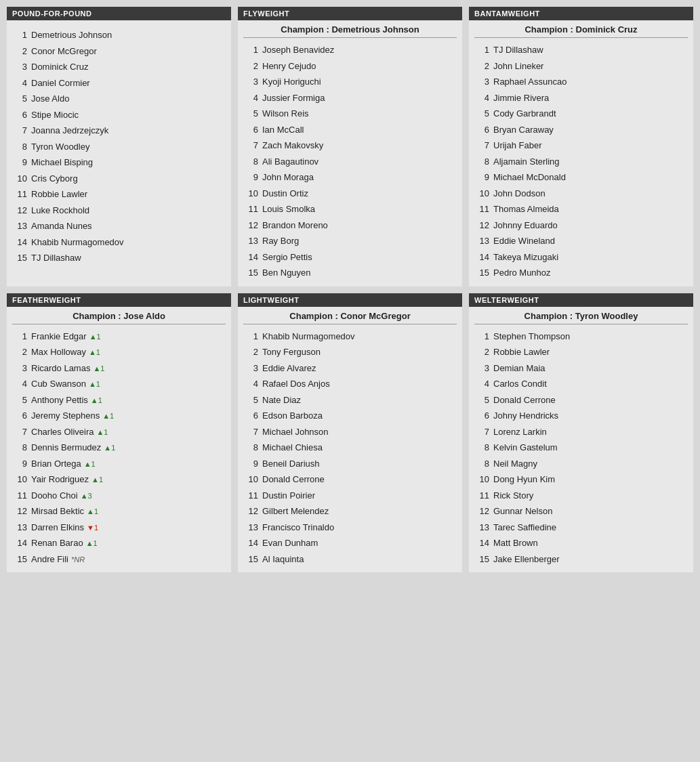 The image size is (700, 762). Describe the element at coordinates (253, 528) in the screenshot. I see `rank-number: 13` at that location.